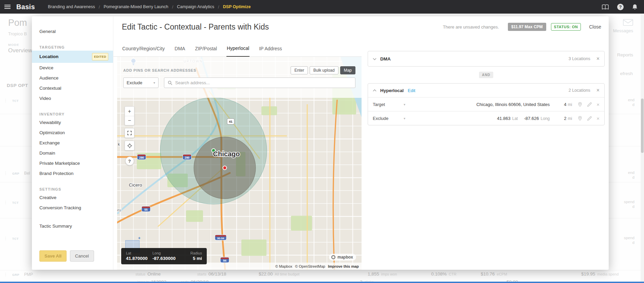 The width and height of the screenshot is (644, 283). I want to click on sidebar-item-optimization: Optimization, so click(73, 133).